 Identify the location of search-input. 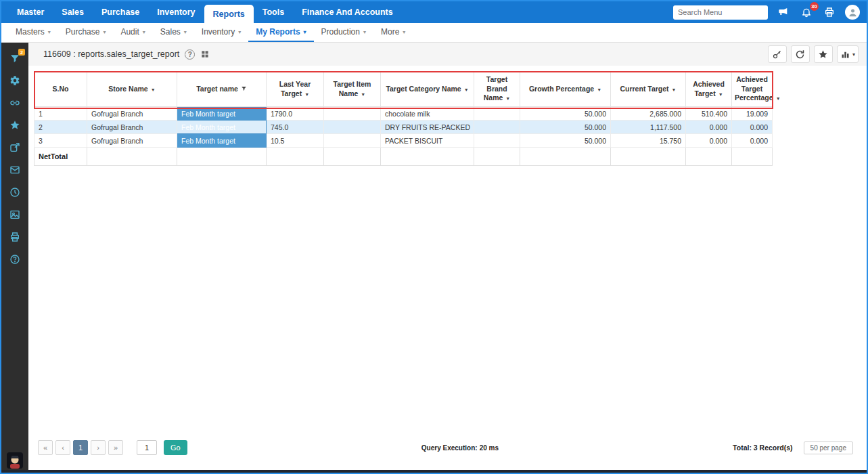
(721, 12).